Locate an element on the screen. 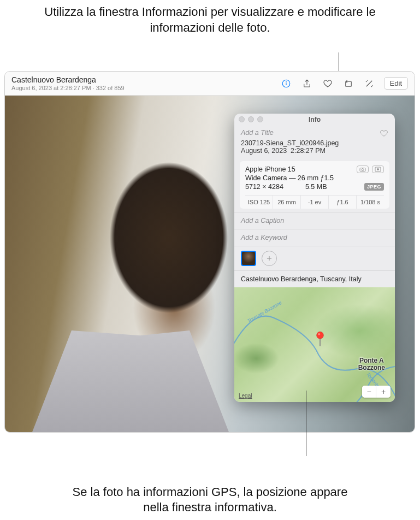 The width and height of the screenshot is (420, 520). faces-row is located at coordinates (315, 258).